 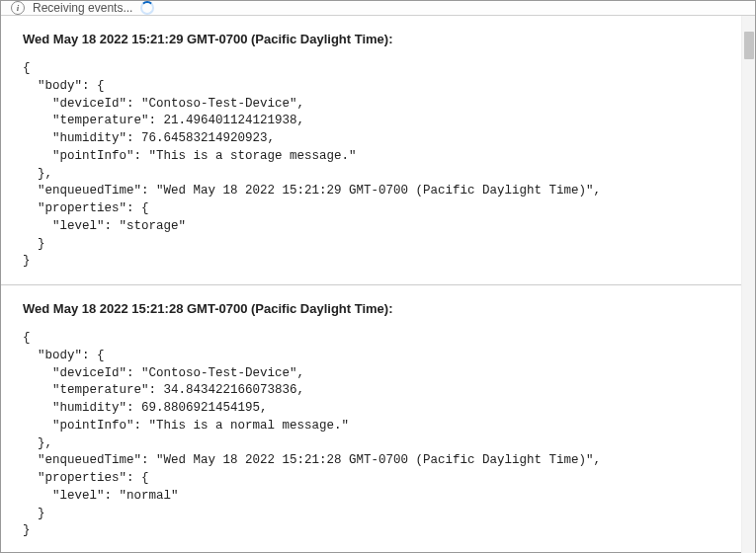 What do you see at coordinates (372, 308) in the screenshot?
I see `event-timestamp-header: Wed May 18 2022 15:21:28 GMT-0700 (Pacif…` at bounding box center [372, 308].